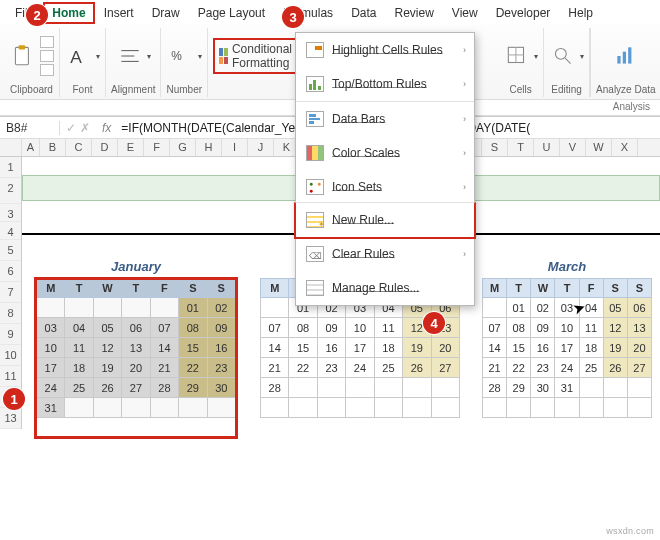 The width and height of the screenshot is (660, 540). I want to click on column-header-D: D, so click(105, 148).